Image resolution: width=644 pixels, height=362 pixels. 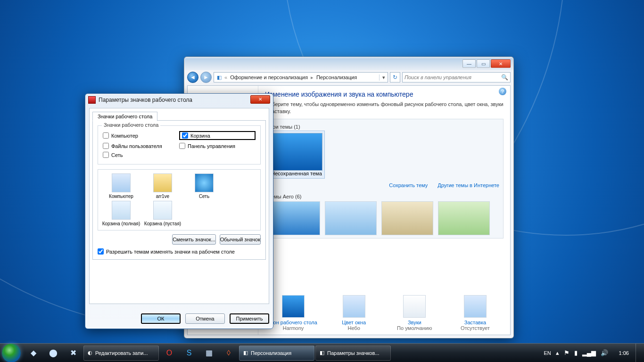 What do you see at coordinates (408, 185) in the screenshot?
I see `save-theme-link: Сохранить тему` at bounding box center [408, 185].